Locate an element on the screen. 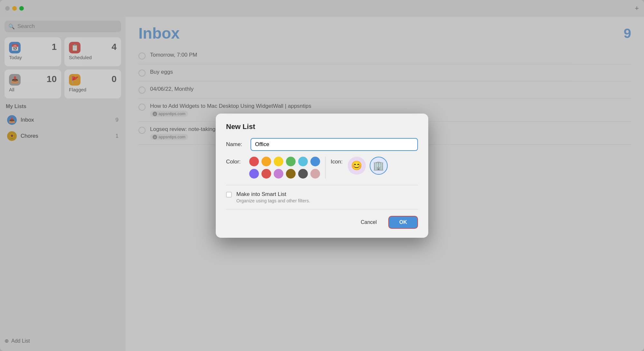  name-field: Name: is located at coordinates (322, 144).